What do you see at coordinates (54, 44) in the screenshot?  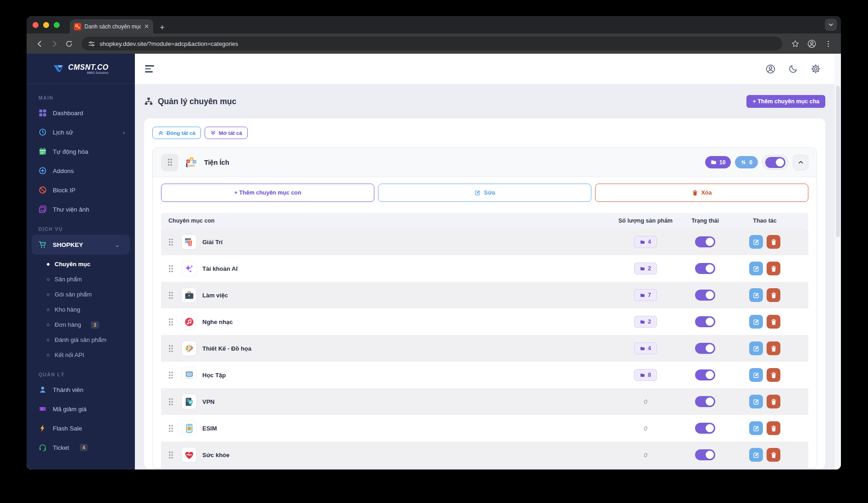 I see `forward-button` at bounding box center [54, 44].